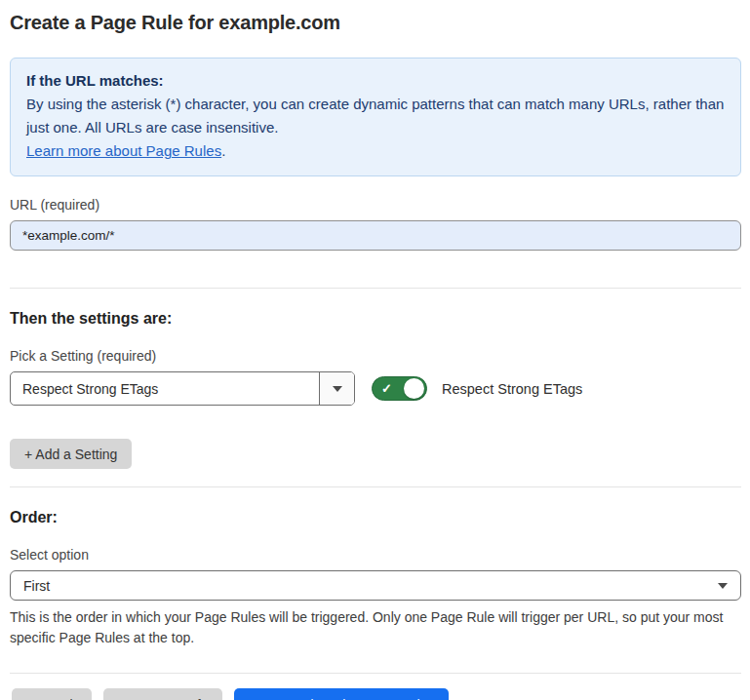 The height and width of the screenshot is (700, 750). What do you see at coordinates (336, 388) in the screenshot?
I see `setting-dropdown-arrow-button` at bounding box center [336, 388].